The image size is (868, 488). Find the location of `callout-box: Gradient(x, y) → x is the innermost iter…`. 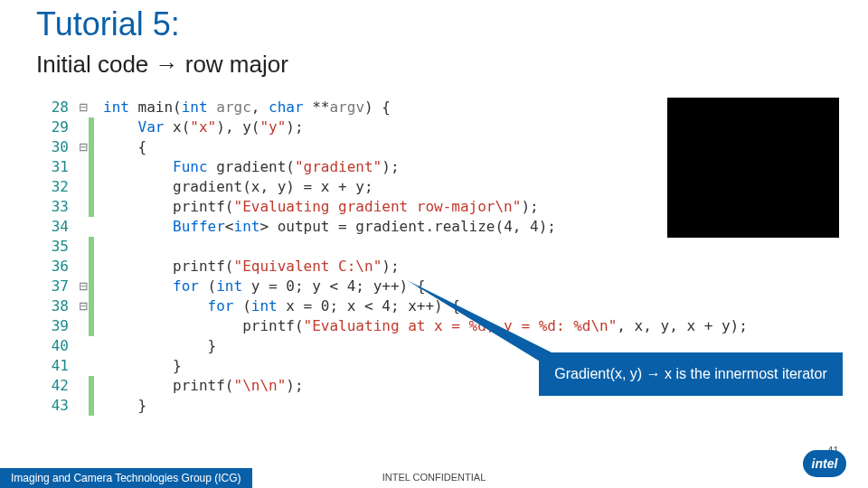

callout-box: Gradient(x, y) → x is the innermost iter… is located at coordinates (691, 374).